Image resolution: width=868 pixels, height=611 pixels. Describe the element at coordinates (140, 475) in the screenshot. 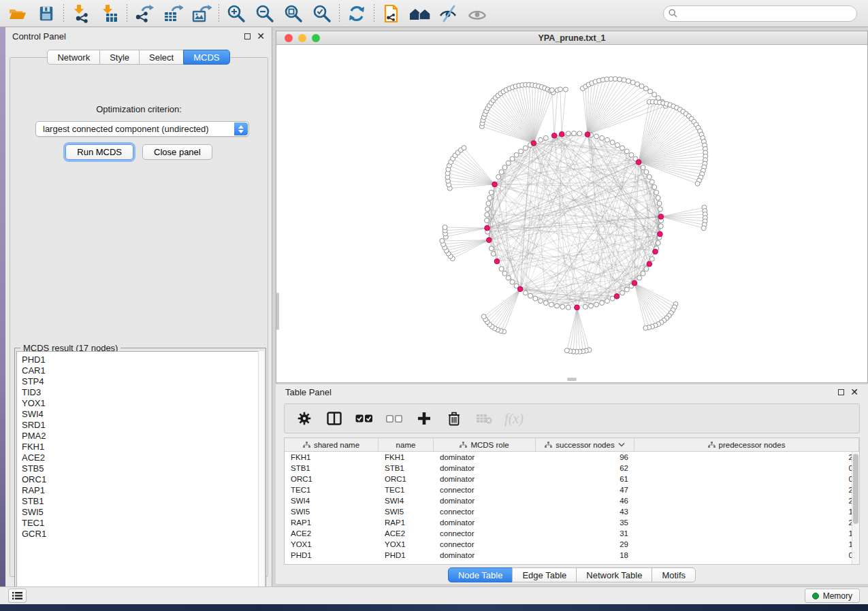

I see `mcds-result-list: PHD1CAR1STP4TID3YOX1SWI4SRD1PMA2FKH1ACE2…` at that location.